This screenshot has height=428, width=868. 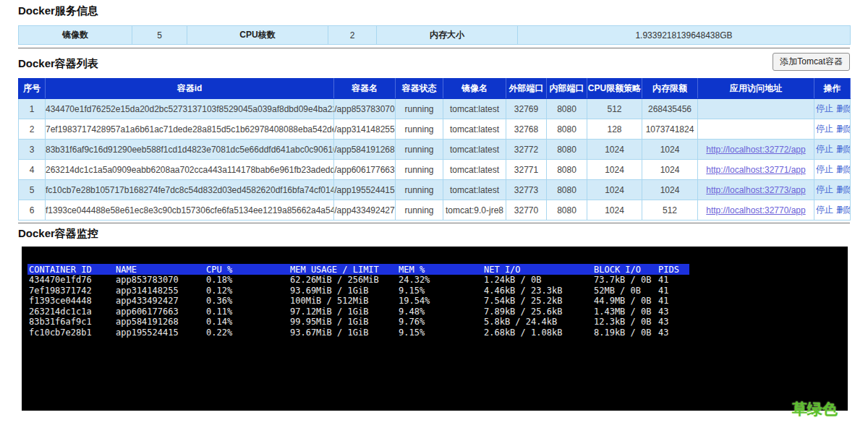 What do you see at coordinates (435, 190) in the screenshot?
I see `table-row: 5fc10cb7e28b105717b168274fe7dc8c54d832d0…` at bounding box center [435, 190].